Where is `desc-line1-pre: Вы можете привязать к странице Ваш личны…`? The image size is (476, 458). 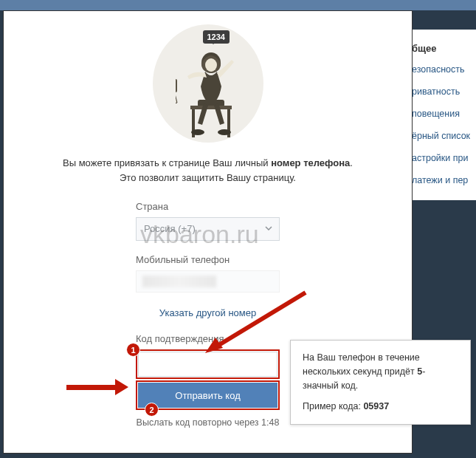 desc-line1-pre: Вы можете привязать к странице Ваш личны… is located at coordinates (167, 163).